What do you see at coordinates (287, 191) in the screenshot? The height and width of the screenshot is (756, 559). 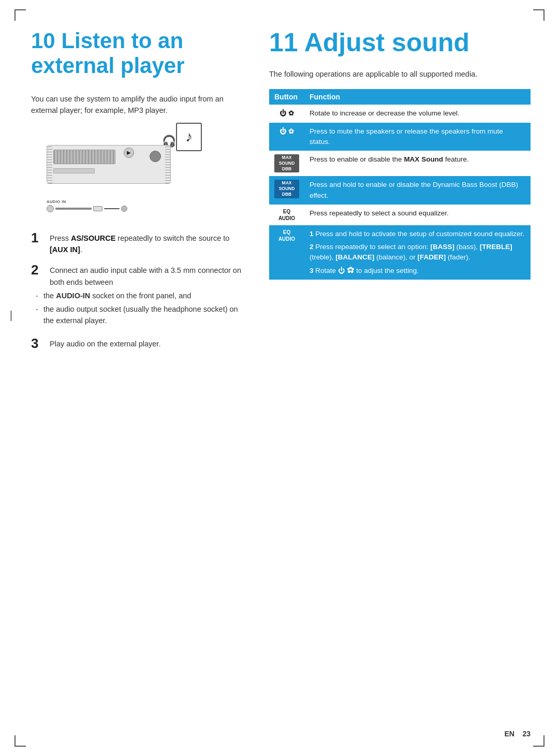 I see `btn-cell-dbb: MAXSOUNDDBB` at bounding box center [287, 191].